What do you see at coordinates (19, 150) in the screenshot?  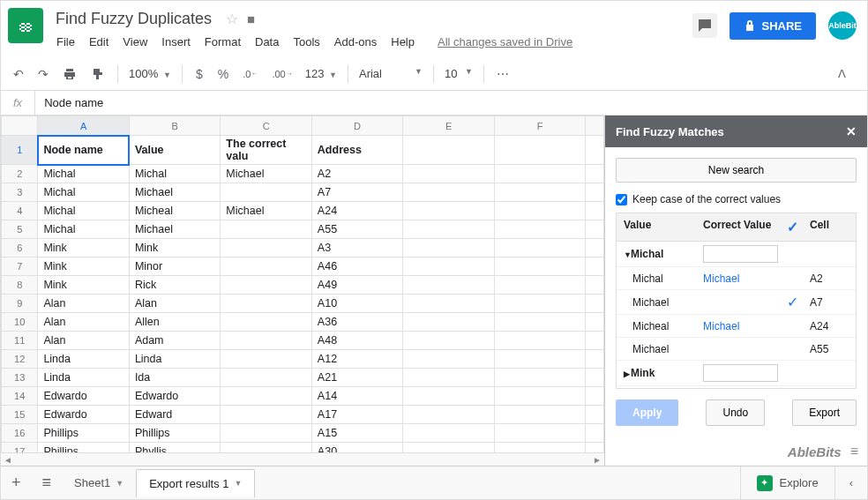 I see `row-header-1: 1` at bounding box center [19, 150].